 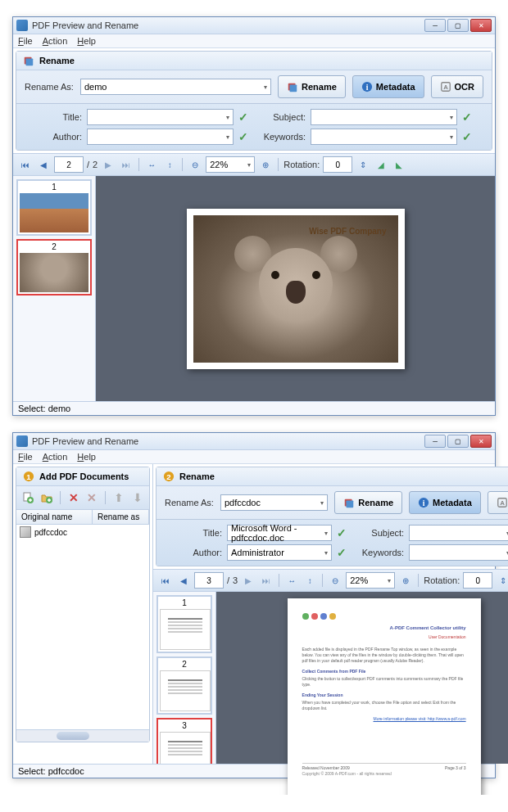 What do you see at coordinates (92, 498) in the screenshot?
I see `remove-all-button: ✕` at bounding box center [92, 498].